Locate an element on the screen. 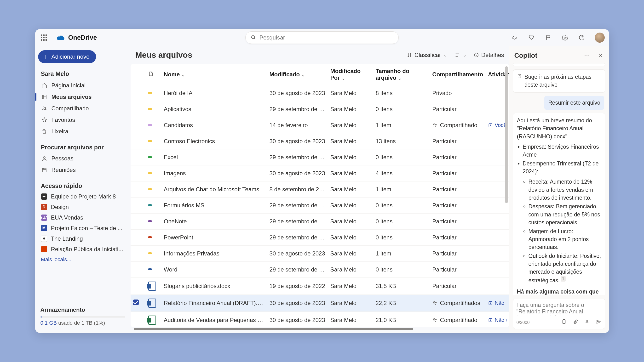 The image size is (644, 362). copilot-input: 0/2000 is located at coordinates (559, 314).